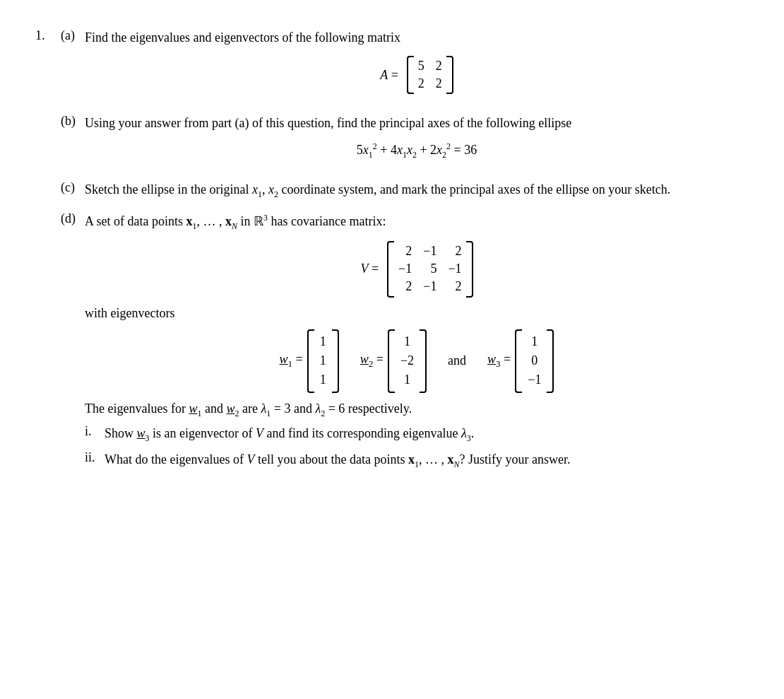 The height and width of the screenshot is (699, 784). Describe the element at coordinates (417, 269) in the screenshot. I see `matrix-v-expr: V = 2 −1 2 −1 5 −1 2` at that location.